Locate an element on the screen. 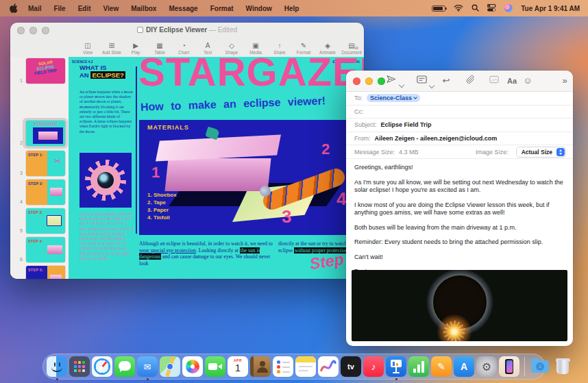 The width and height of the screenshot is (588, 383). from-field: From: Aileen Zeigen - aileen.zeigen@iclo… is located at coordinates (459, 139).